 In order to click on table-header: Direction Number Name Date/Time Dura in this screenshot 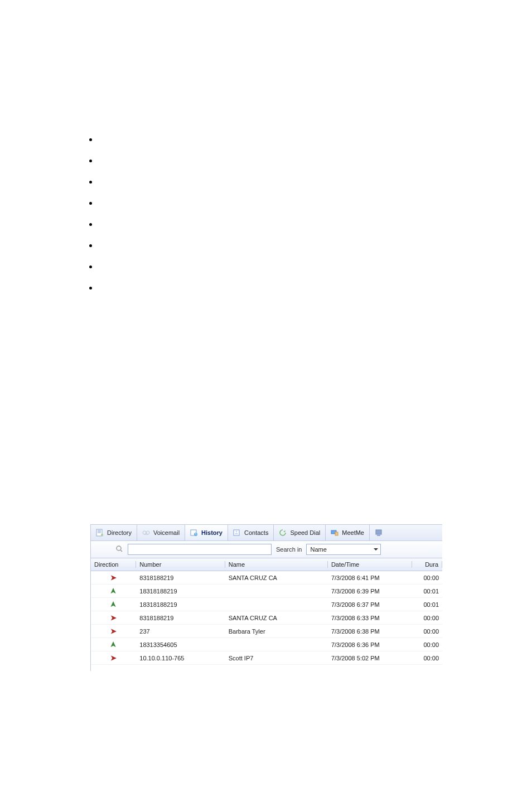, I will do `click(267, 564)`.